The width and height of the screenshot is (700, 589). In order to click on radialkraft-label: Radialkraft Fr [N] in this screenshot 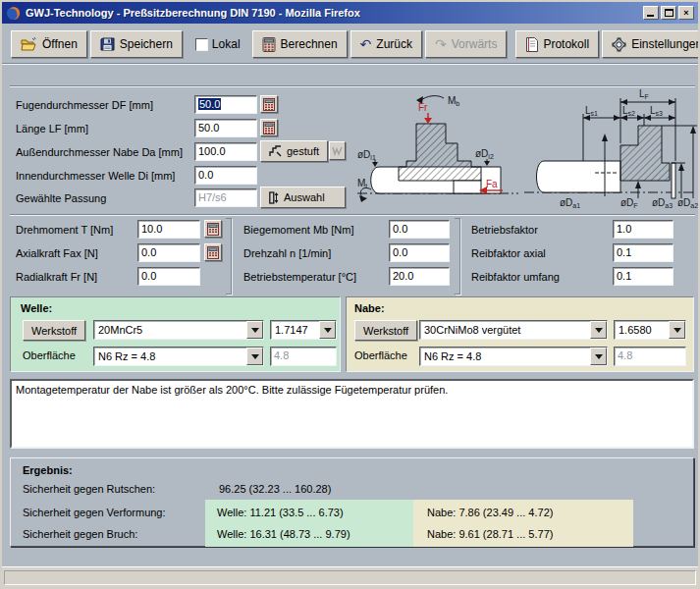, I will do `click(57, 277)`.